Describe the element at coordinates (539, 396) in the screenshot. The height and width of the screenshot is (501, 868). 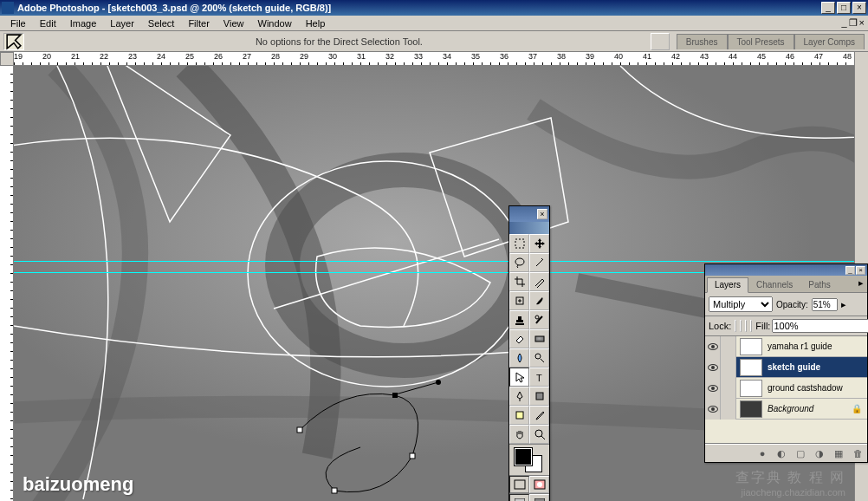
I see `shape-tool` at that location.